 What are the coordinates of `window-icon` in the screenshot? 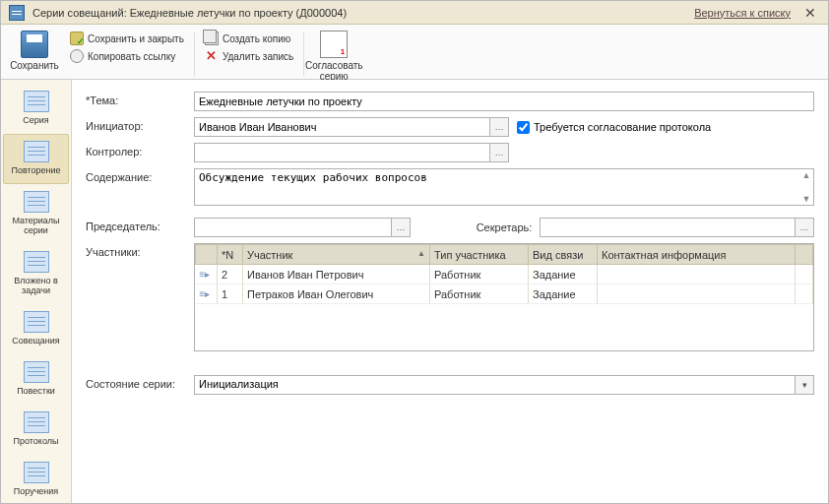 It's located at (17, 13).